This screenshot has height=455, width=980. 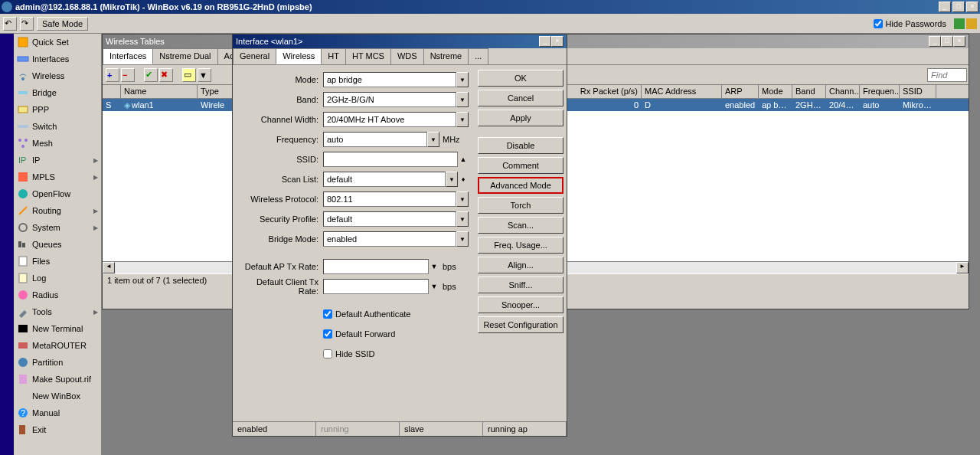 I want to click on sidebar-item-tools: Tools▶, so click(x=57, y=312).